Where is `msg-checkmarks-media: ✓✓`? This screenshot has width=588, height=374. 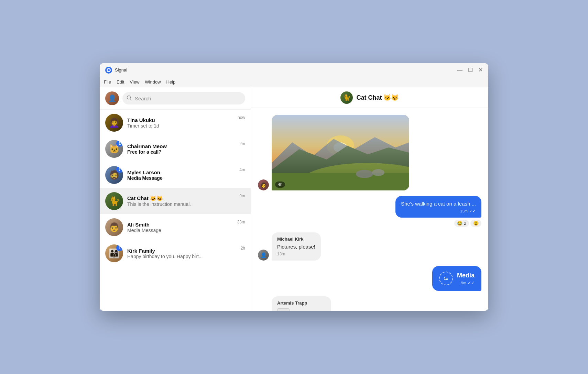
msg-checkmarks-media: ✓✓ is located at coordinates (471, 283).